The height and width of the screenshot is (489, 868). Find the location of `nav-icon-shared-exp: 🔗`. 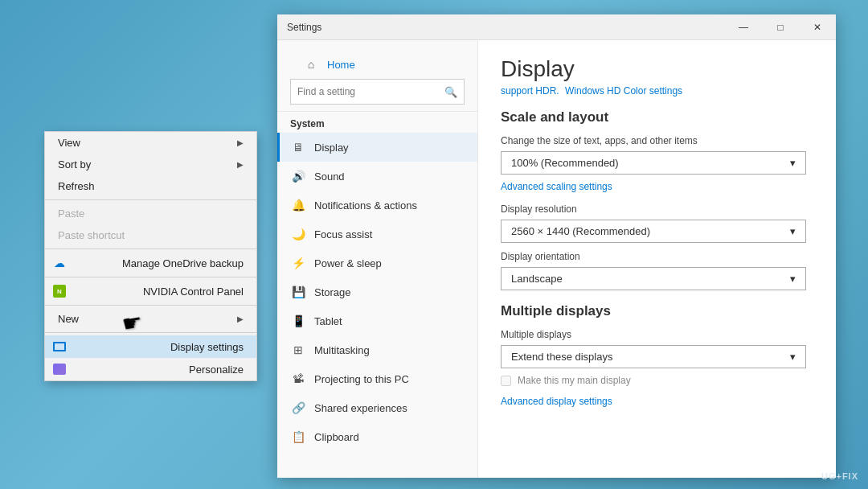

nav-icon-shared-exp: 🔗 is located at coordinates (298, 408).